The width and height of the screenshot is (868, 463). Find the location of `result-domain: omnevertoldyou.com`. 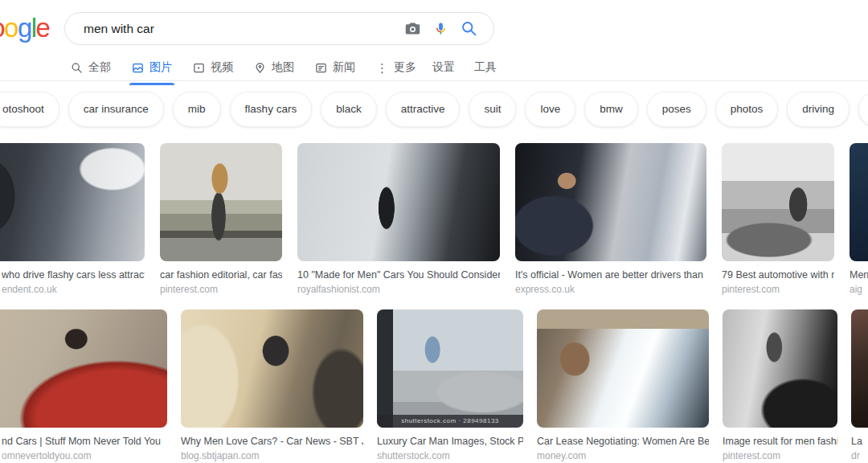

result-domain: omnevertoldyou.com is located at coordinates (84, 456).